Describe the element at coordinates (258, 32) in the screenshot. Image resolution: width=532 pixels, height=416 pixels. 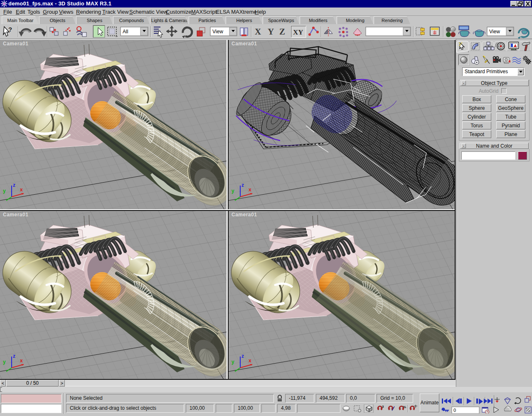
I see `svg-text: X` at that location.